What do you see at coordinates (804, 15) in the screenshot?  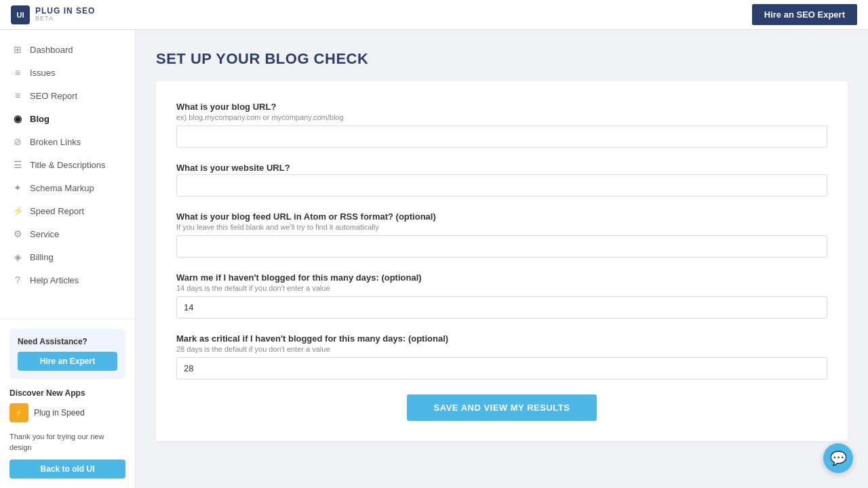 I see `hire-expert-topbar-button: Hire an SEO Expert` at bounding box center [804, 15].